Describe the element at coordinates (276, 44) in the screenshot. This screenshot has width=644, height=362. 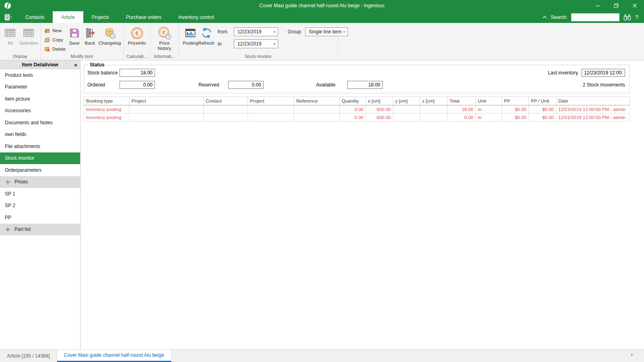
I see `chevron-down-icon: ▾` at that location.